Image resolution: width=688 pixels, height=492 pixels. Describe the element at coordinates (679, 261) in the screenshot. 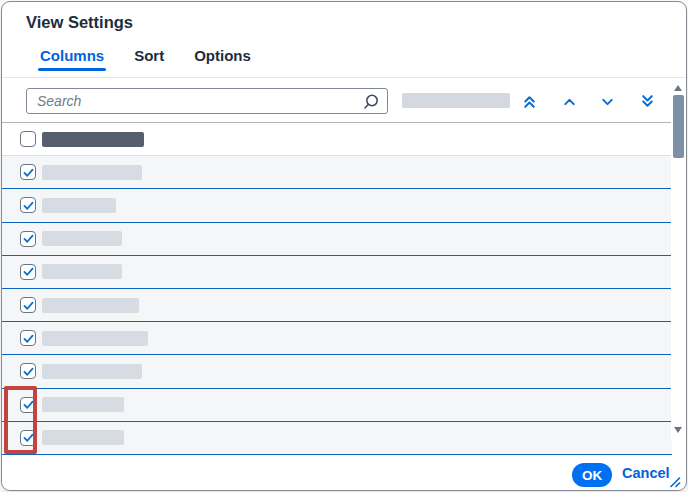

I see `scrollbar` at that location.